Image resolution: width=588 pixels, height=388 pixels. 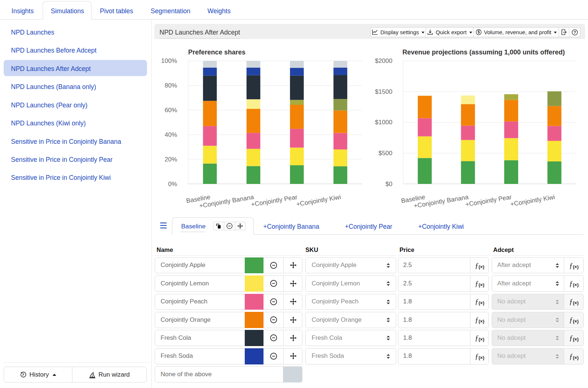 I want to click on svg-text: 20%, so click(x=171, y=160).